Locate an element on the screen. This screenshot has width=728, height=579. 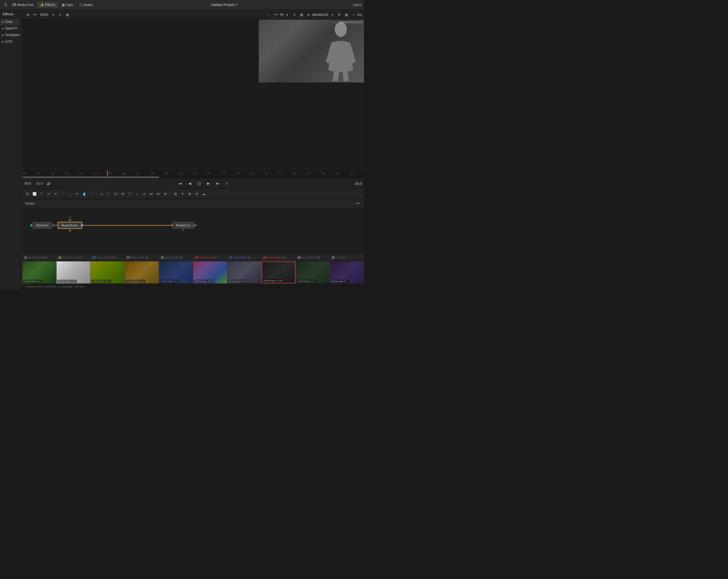
effects-tab: ✨ Effects is located at coordinates (47, 5).